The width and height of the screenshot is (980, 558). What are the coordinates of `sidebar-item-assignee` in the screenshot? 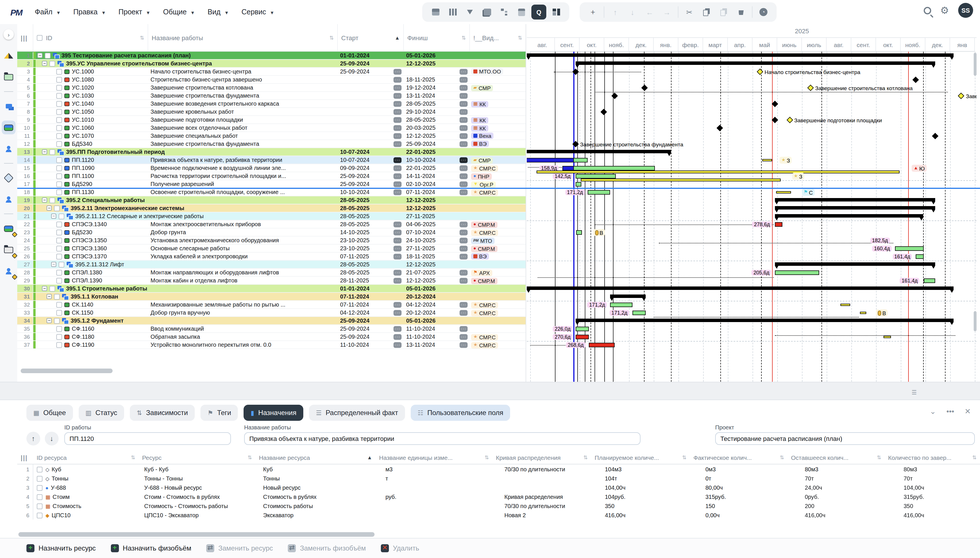 It's located at (8, 149).